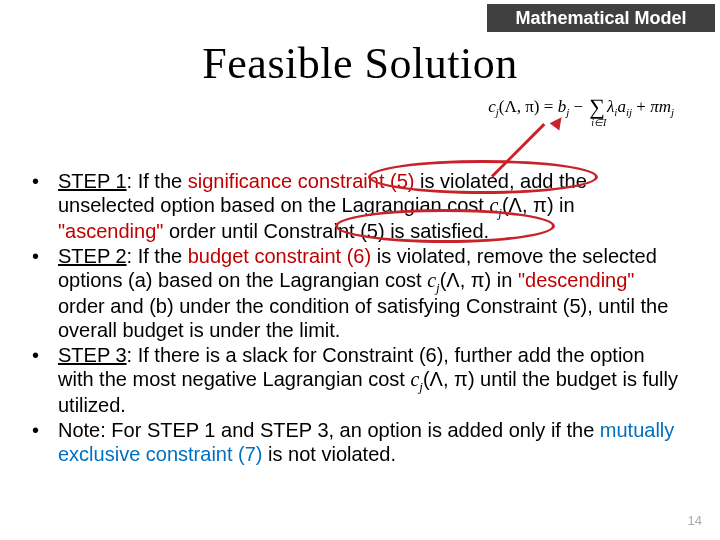  Describe the element at coordinates (360, 64) in the screenshot. I see `page-title: Feasible Solution` at that location.